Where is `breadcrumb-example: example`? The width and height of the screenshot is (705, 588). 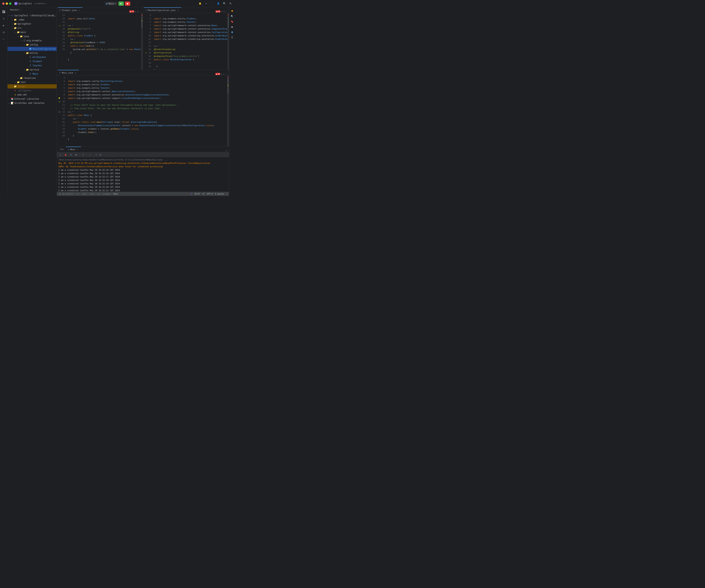 breadcrumb-example: example is located at coordinates (107, 194).